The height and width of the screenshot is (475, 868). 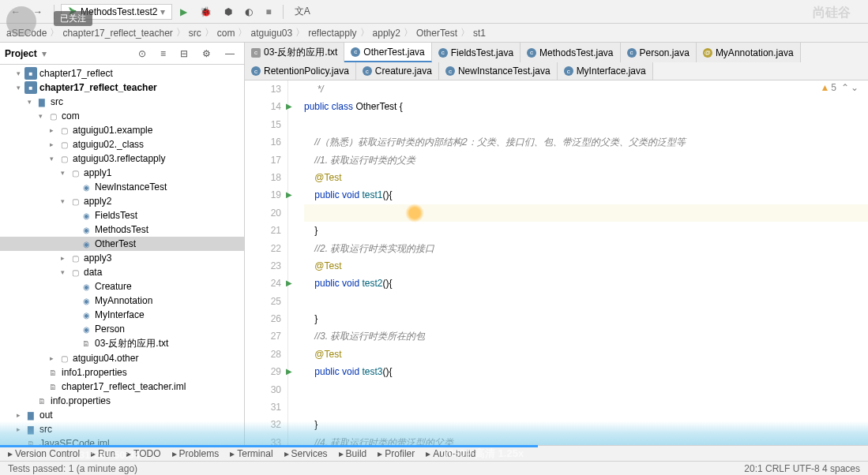 I want to click on bottom-tool-auto-build: ▸Auto-build, so click(x=450, y=454).